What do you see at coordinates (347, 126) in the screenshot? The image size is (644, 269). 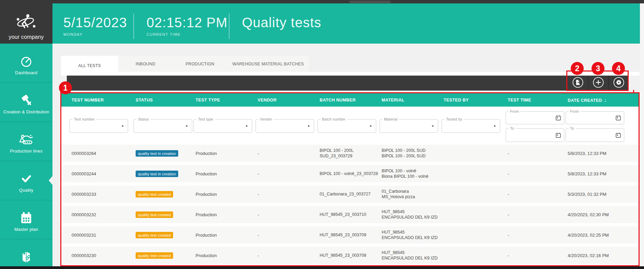 I see `filter-batch-number-select: Batch number▼` at bounding box center [347, 126].